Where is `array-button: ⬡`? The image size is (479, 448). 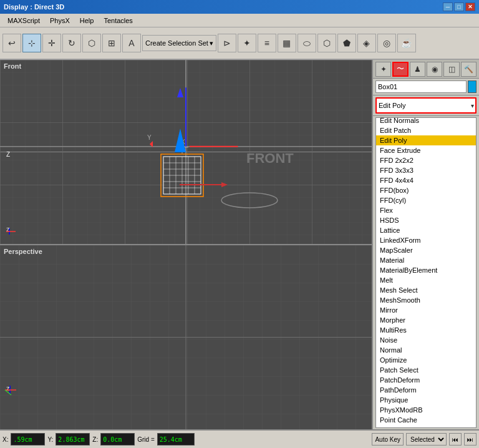 array-button: ⬡ is located at coordinates (327, 43).